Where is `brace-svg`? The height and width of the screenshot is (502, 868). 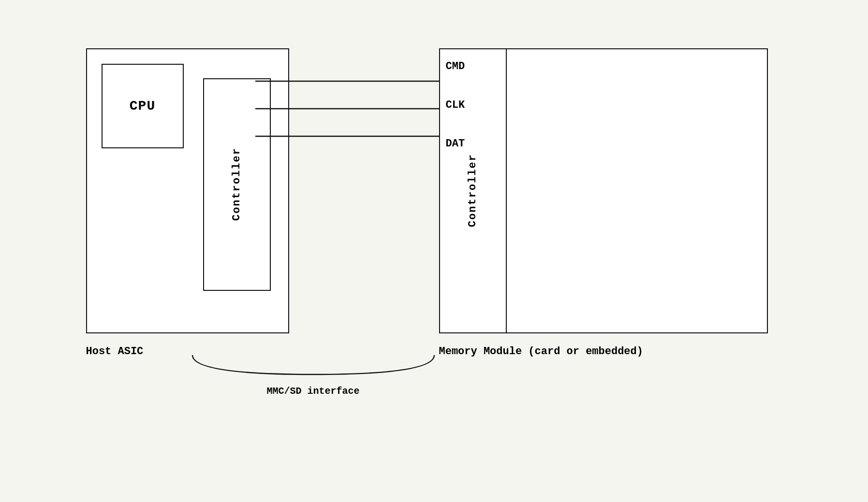
brace-svg is located at coordinates (313, 367).